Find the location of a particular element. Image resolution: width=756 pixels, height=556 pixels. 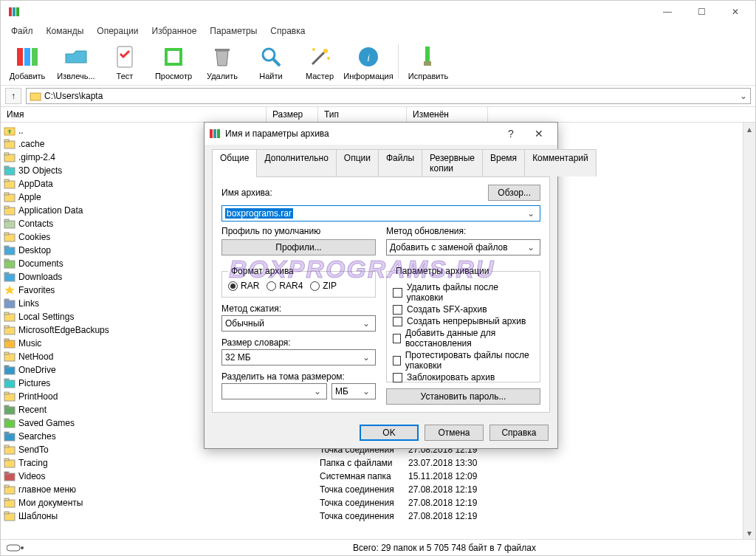

tab-options: Опции is located at coordinates (357, 162).